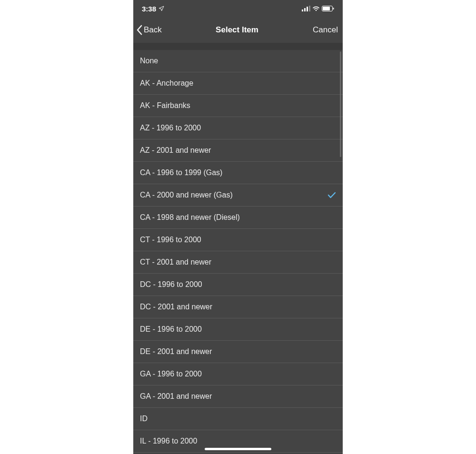 The image size is (476, 454). Describe the element at coordinates (238, 47) in the screenshot. I see `section-gap` at that location.